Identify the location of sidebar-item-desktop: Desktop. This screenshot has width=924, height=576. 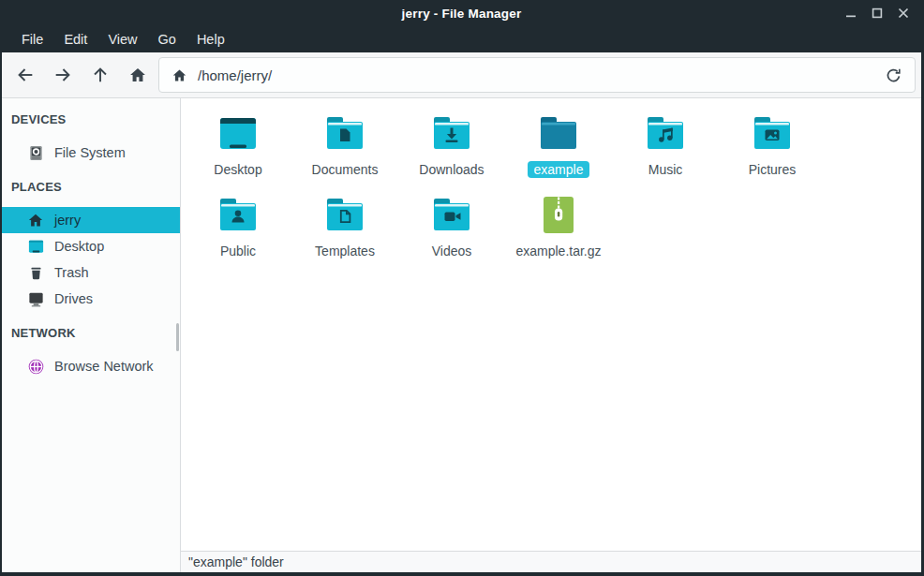
(91, 246).